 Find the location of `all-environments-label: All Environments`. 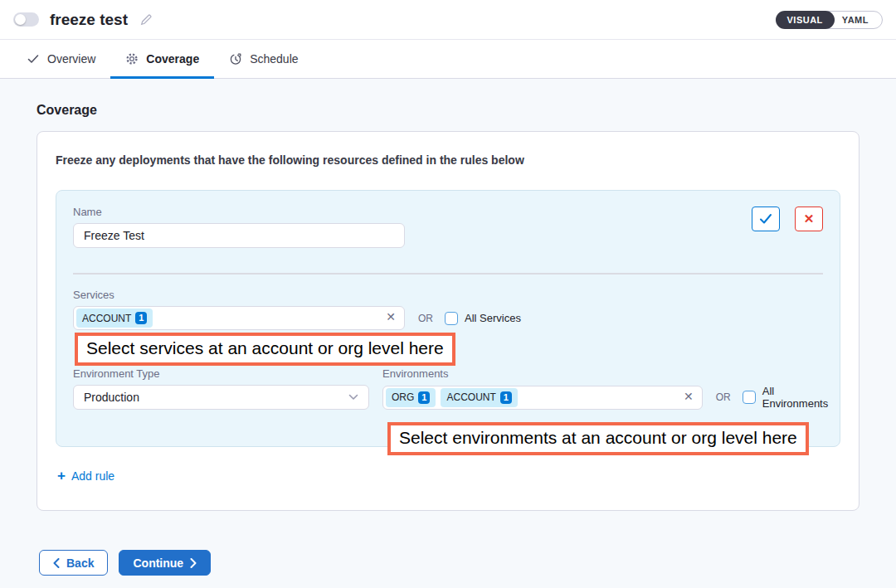

all-environments-label: All Environments is located at coordinates (801, 397).